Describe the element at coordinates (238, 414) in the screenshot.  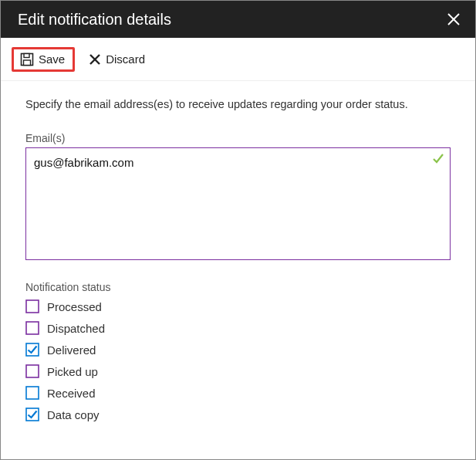
I see `status-checkbox-row: Data copy` at that location.